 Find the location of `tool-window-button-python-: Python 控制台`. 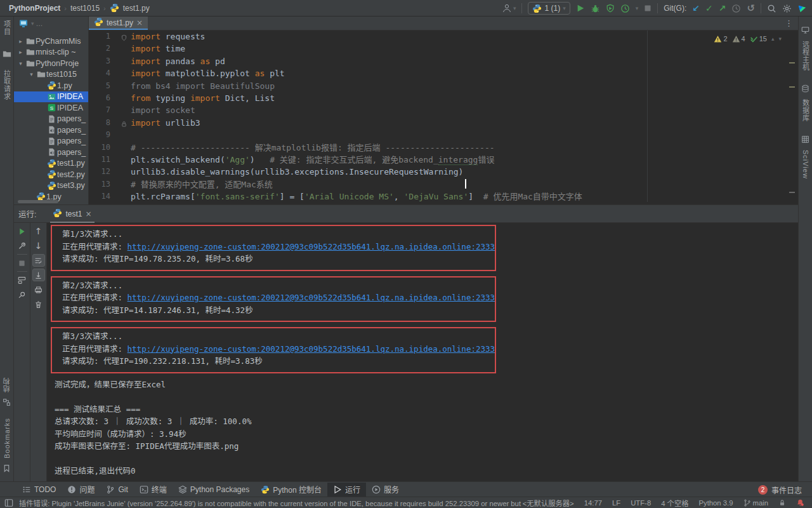

tool-window-button-python-: Python 控制台 is located at coordinates (291, 490).